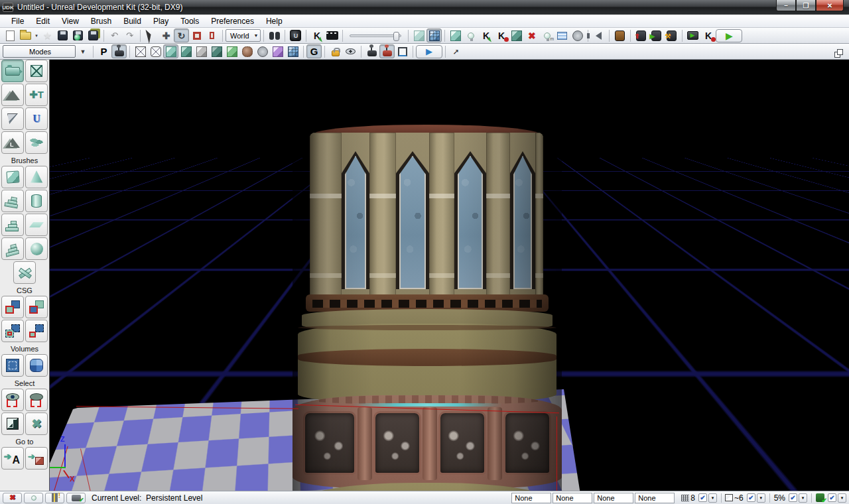 The width and height of the screenshot is (849, 504). Describe the element at coordinates (471, 36) in the screenshot. I see `add-light-button` at that location.